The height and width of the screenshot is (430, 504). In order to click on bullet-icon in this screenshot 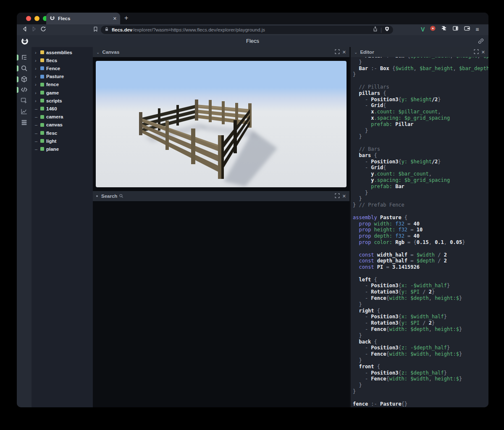, I will do `click(97, 196)`.